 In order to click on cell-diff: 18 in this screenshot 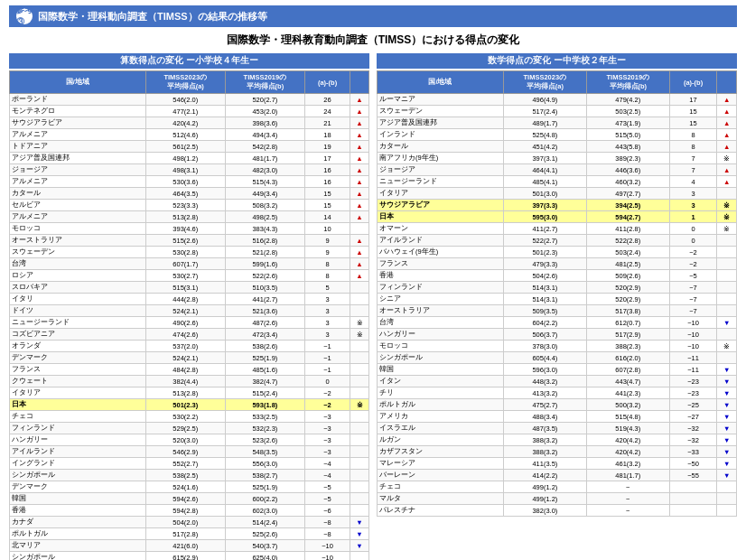, I will do `click(327, 135)`.